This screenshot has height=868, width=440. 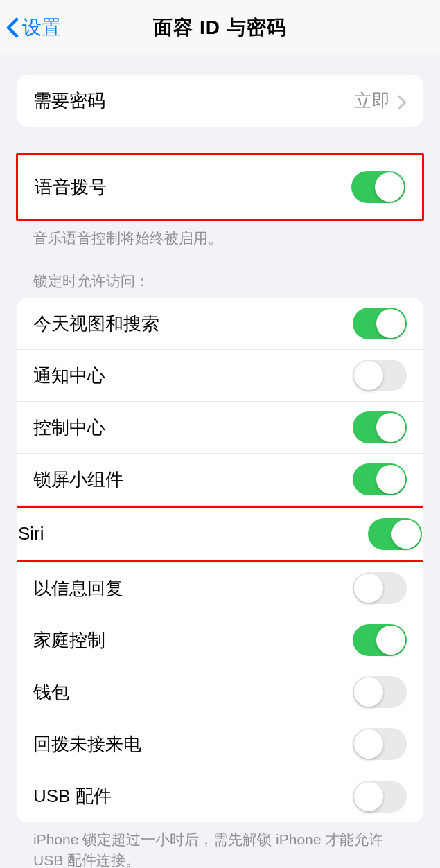 What do you see at coordinates (380, 101) in the screenshot?
I see `require-passcode-value: 立即` at bounding box center [380, 101].